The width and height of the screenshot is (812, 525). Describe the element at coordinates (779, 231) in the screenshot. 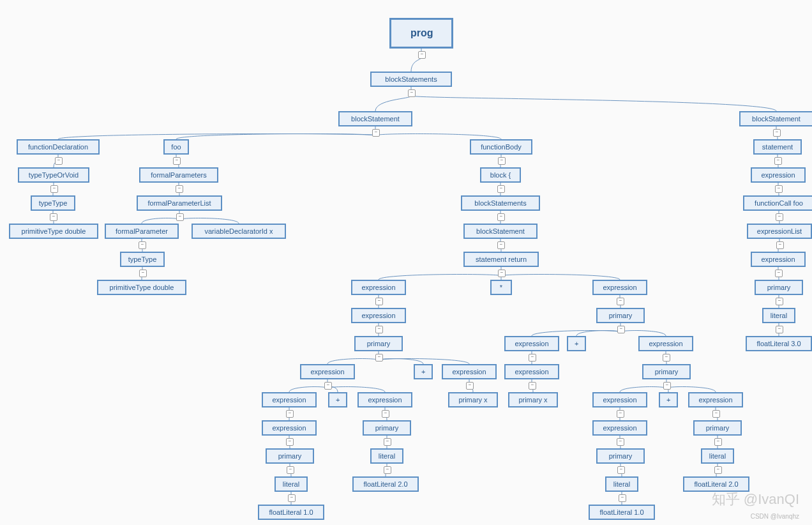

I see `tree-node: expressionList` at that location.